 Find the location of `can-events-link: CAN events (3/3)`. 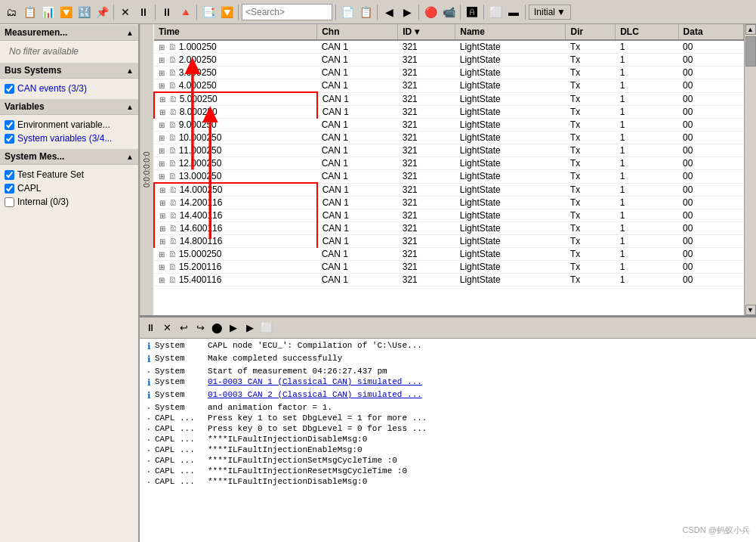

can-events-link: CAN events (3/3) is located at coordinates (52, 88).